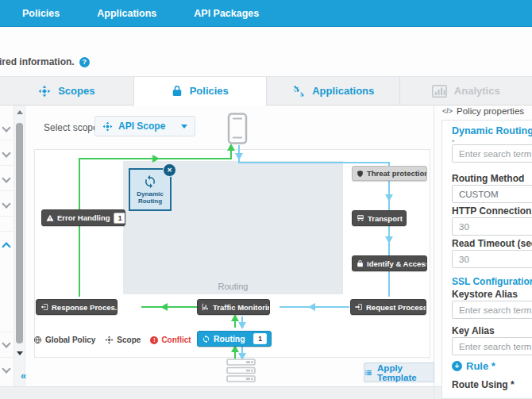 The width and height of the screenshot is (532, 399). Describe the element at coordinates (241, 371) in the screenshot. I see `server-icon` at that location.